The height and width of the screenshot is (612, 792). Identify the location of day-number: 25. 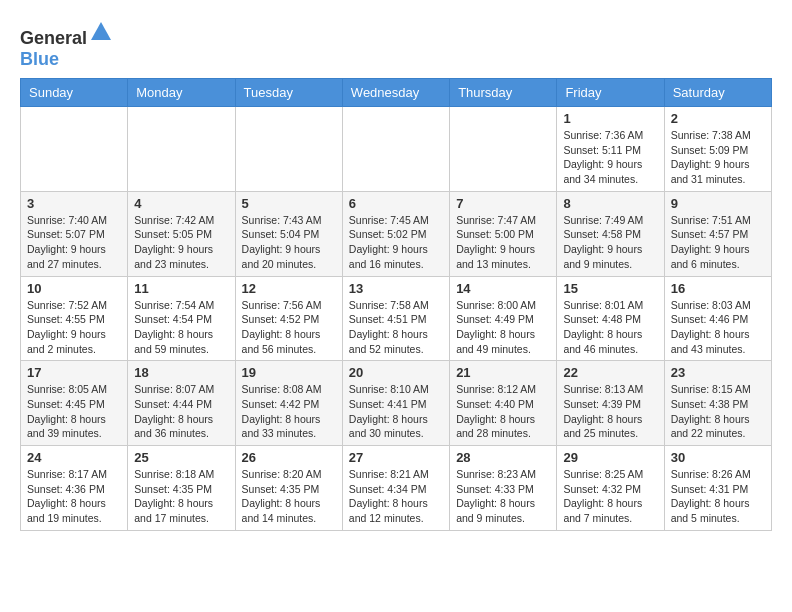
(181, 458).